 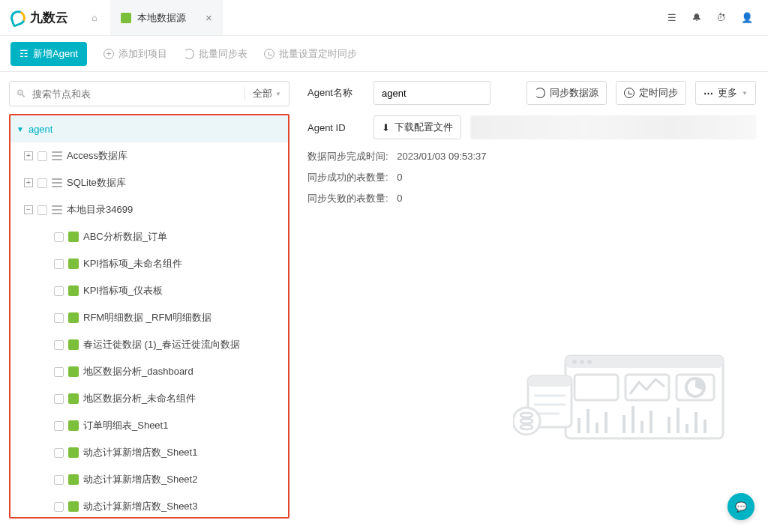 I want to click on new-agent-label: 新增Agent, so click(x=56, y=54).